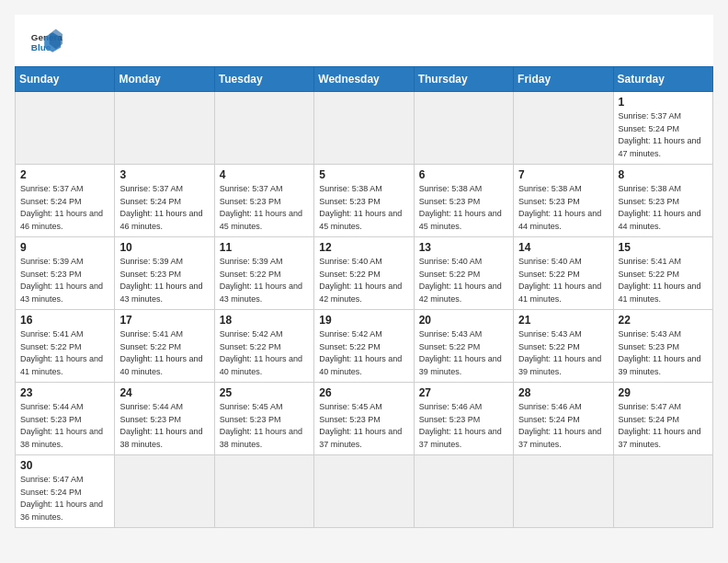 The image size is (728, 563). I want to click on day-number: 9, so click(64, 247).